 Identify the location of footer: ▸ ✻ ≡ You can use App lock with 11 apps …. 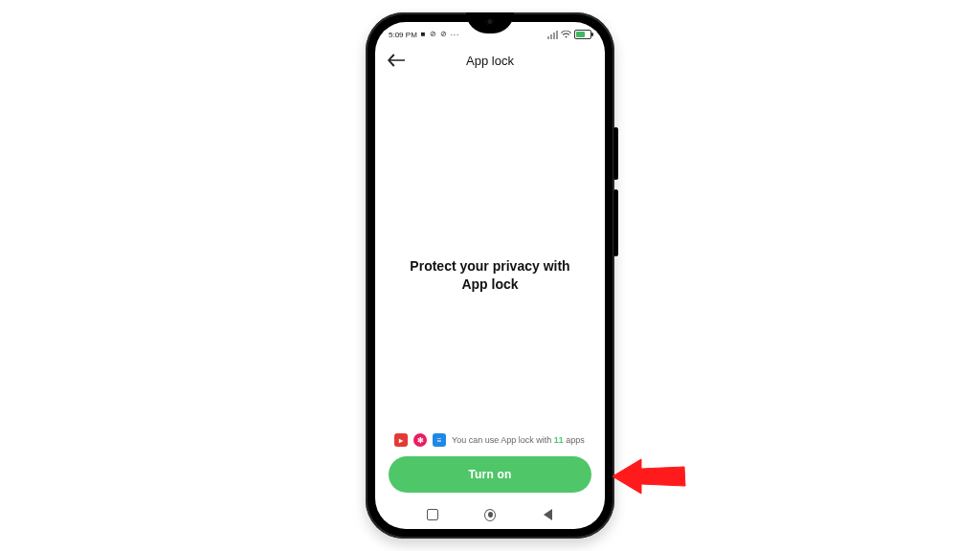
(490, 467).